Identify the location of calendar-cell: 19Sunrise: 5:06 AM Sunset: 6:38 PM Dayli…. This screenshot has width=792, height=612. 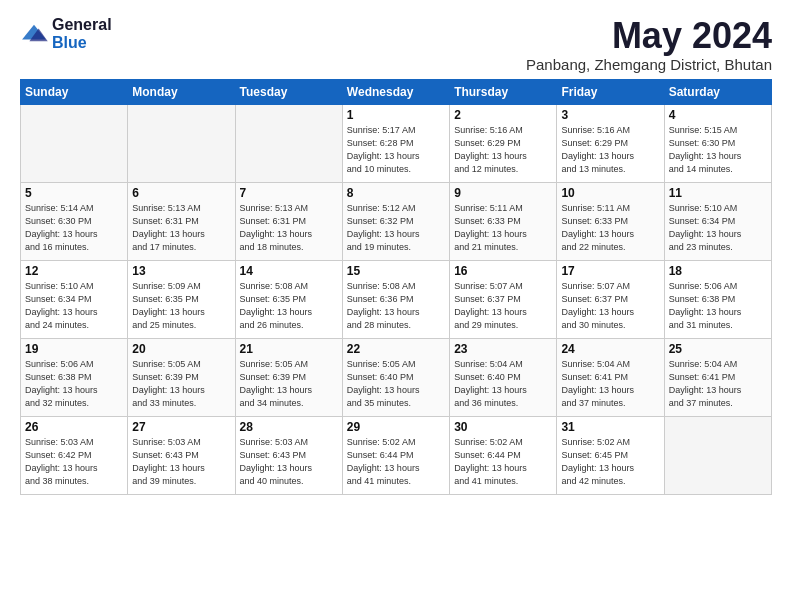
(74, 377).